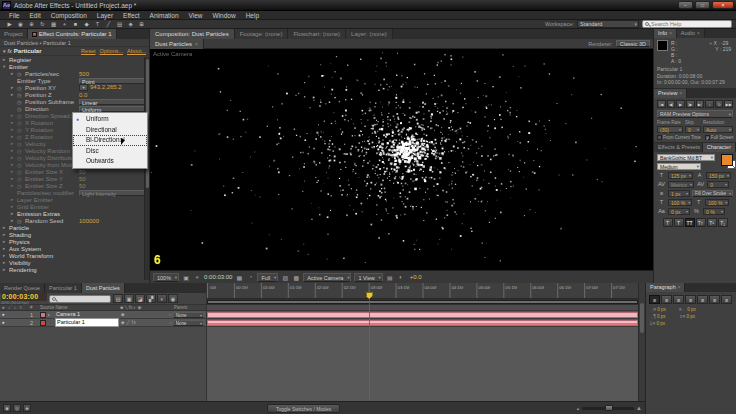  What do you see at coordinates (111, 51) in the screenshot?
I see `options-link: Options...` at bounding box center [111, 51].